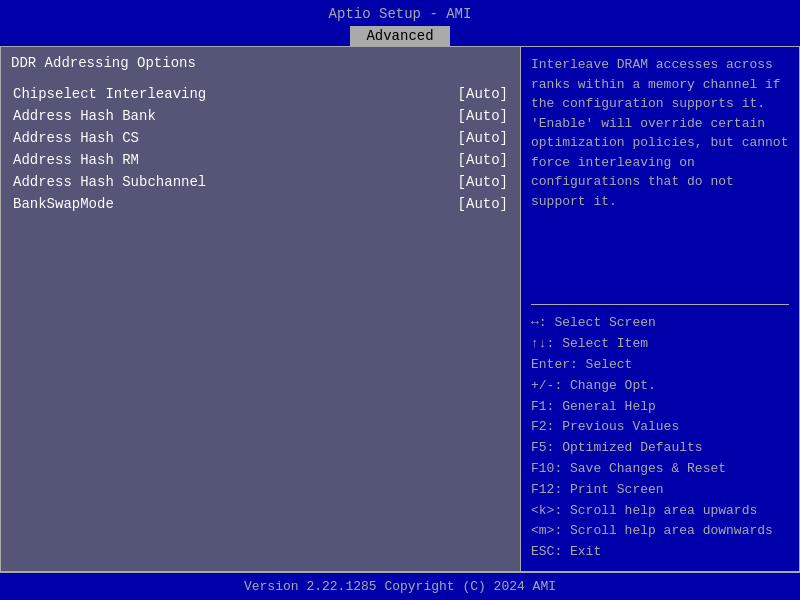 The width and height of the screenshot is (800, 600). I want to click on key-hint: F5: Optimized Defaults, so click(660, 448).